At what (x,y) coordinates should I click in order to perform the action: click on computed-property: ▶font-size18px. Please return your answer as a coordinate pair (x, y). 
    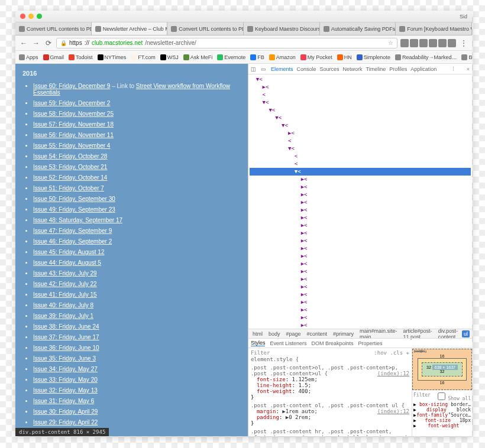
    Looking at the image, I should click on (442, 421).